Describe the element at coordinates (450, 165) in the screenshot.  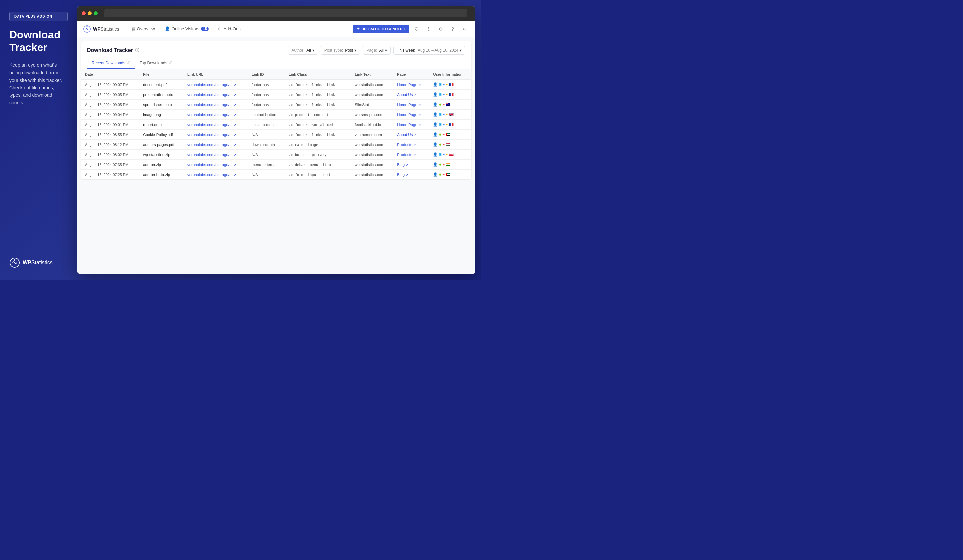
I see `cell-user-info: 👤◉●🇮🇳` at that location.